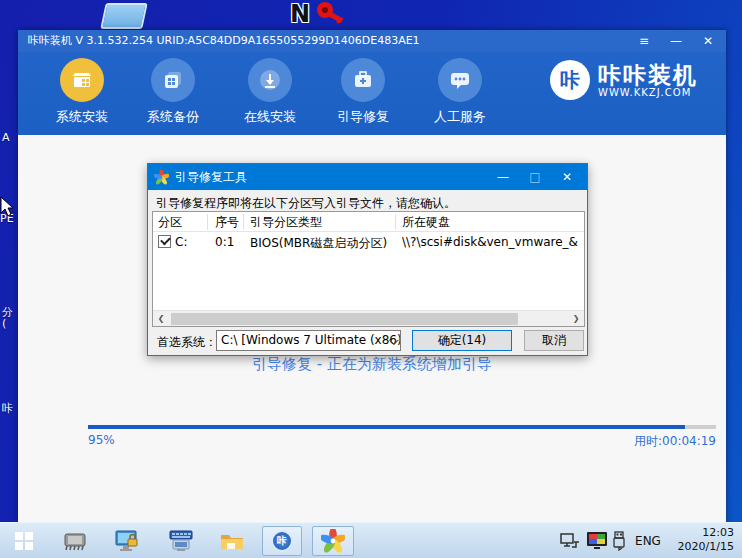 This screenshot has height=558, width=742. What do you see at coordinates (75, 541) in the screenshot?
I see `taskbar-chip-app` at bounding box center [75, 541].